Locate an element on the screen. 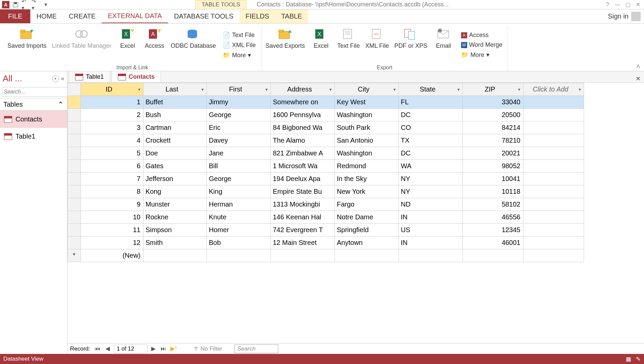  cell-id: 7 is located at coordinates (112, 179).